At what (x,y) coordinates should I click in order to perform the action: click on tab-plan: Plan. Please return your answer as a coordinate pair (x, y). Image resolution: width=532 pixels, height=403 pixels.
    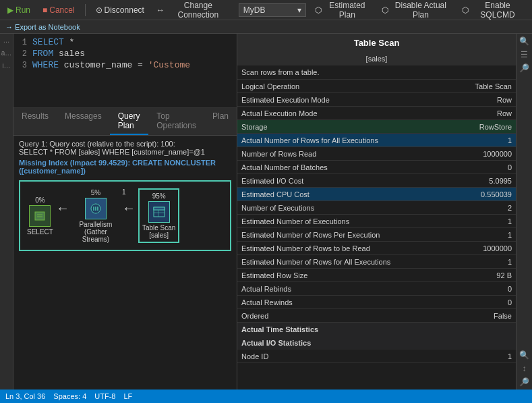
    Looking at the image, I should click on (220, 122).